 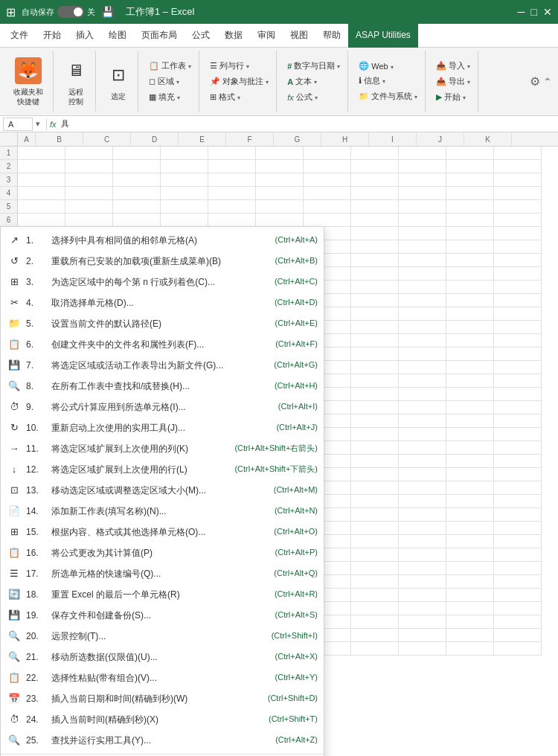 I want to click on ribbon-filesys: 📁文件与系统 ▾, so click(x=388, y=97).